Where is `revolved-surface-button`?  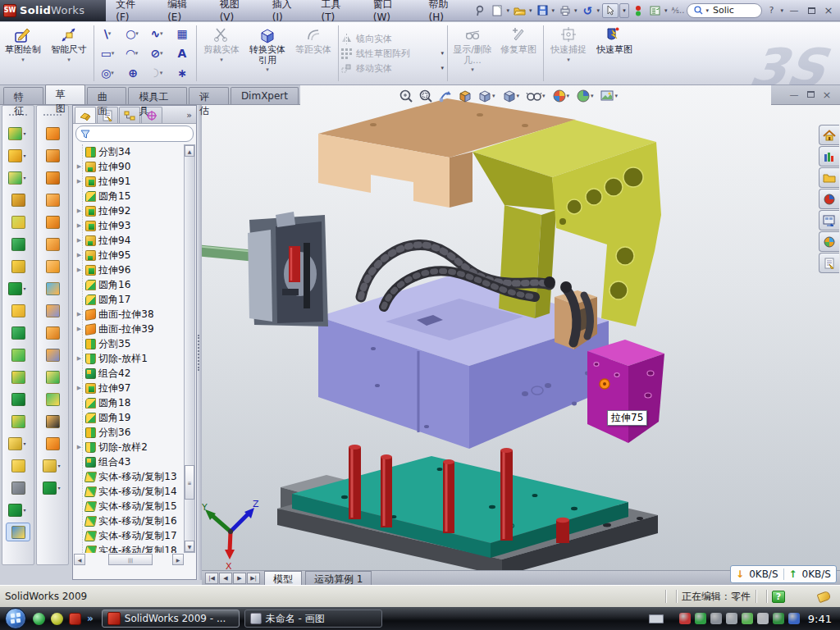
revolved-surface-button is located at coordinates (52, 156).